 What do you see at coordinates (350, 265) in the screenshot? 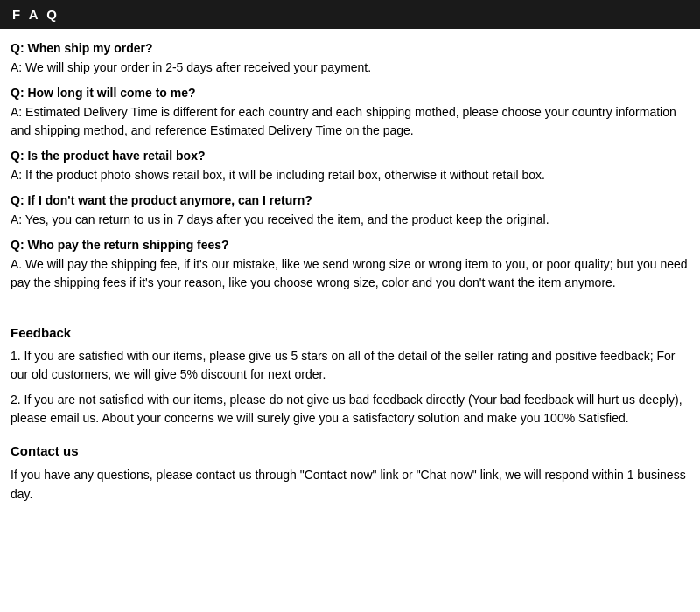
I see `qa-block-5: Q: Who pay the return shipping fees? A. …` at bounding box center [350, 265].